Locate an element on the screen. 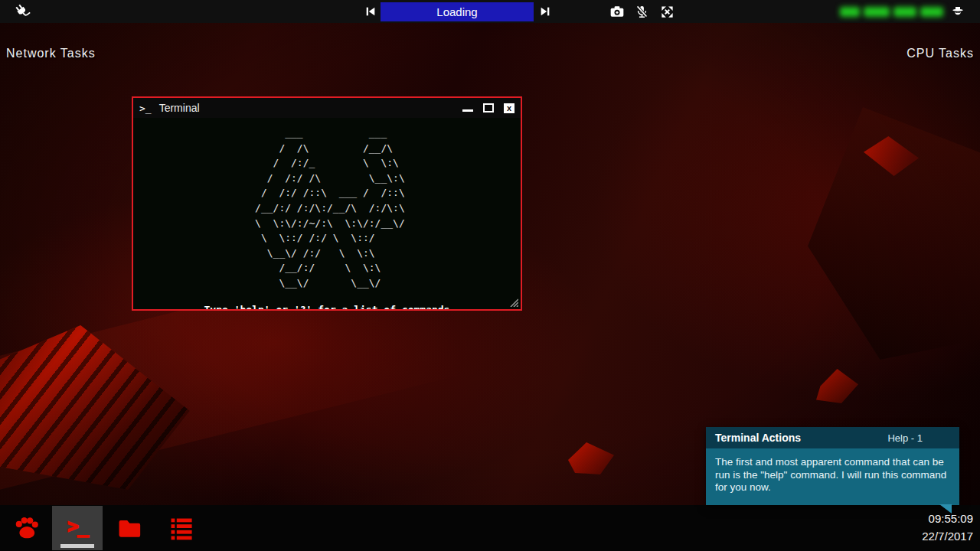 The width and height of the screenshot is (980, 551). task-list-icon is located at coordinates (181, 528).